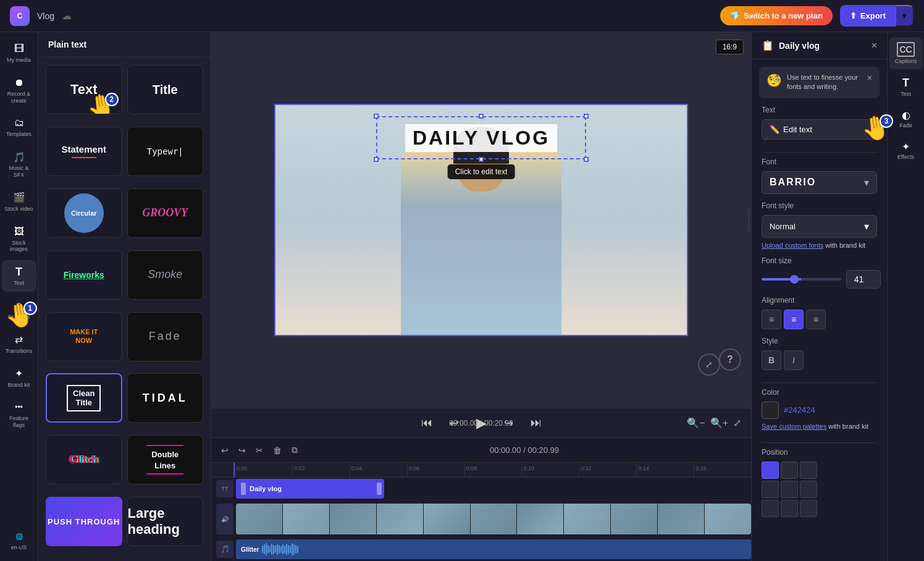 This screenshot has width=924, height=561. What do you see at coordinates (536, 423) in the screenshot?
I see `skip-forward-button: ⏭` at bounding box center [536, 423].